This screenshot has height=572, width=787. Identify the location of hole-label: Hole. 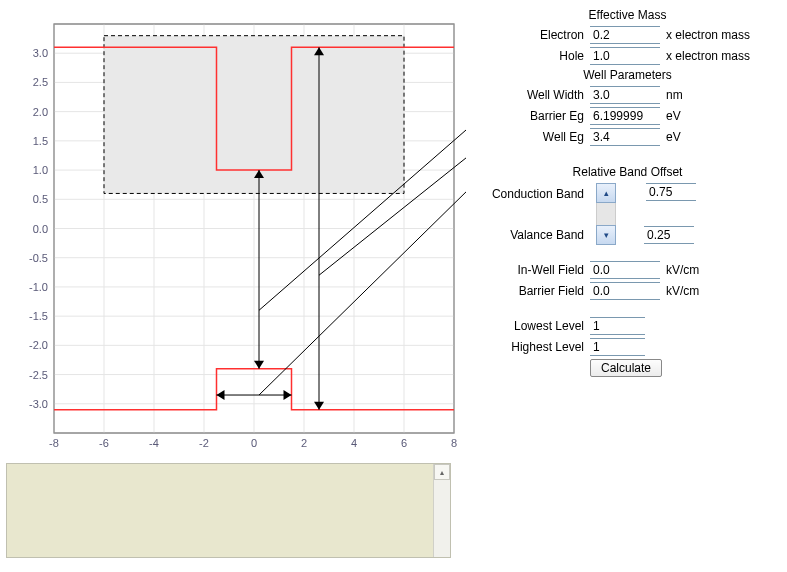
(532, 56).